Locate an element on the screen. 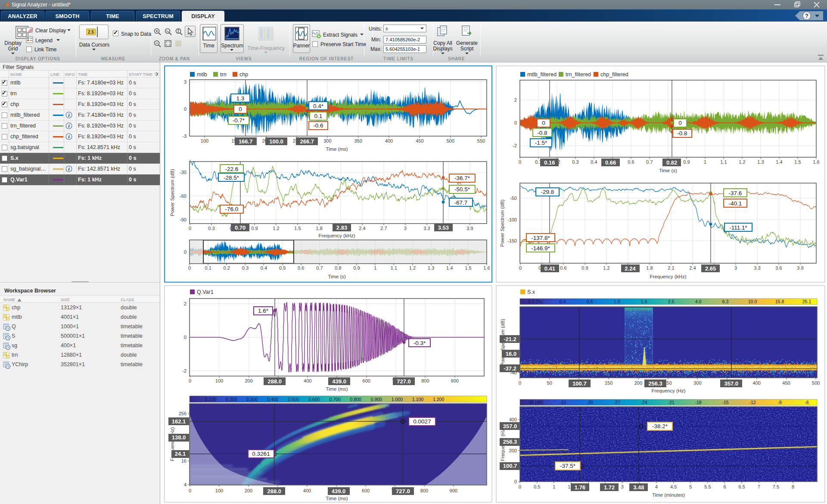 This screenshot has height=504, width=827. svg-text: -0.6 is located at coordinates (318, 126).